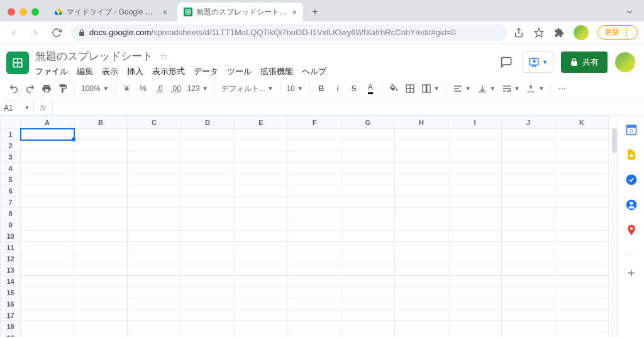 The image size is (644, 338). I want to click on row-header: 1, so click(11, 134).